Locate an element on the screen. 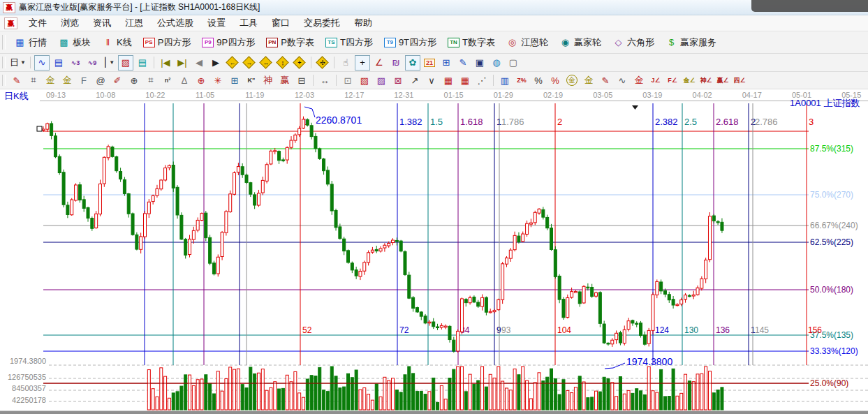 The height and width of the screenshot is (414, 868). p-table-button: PNP数字表 is located at coordinates (290, 43).